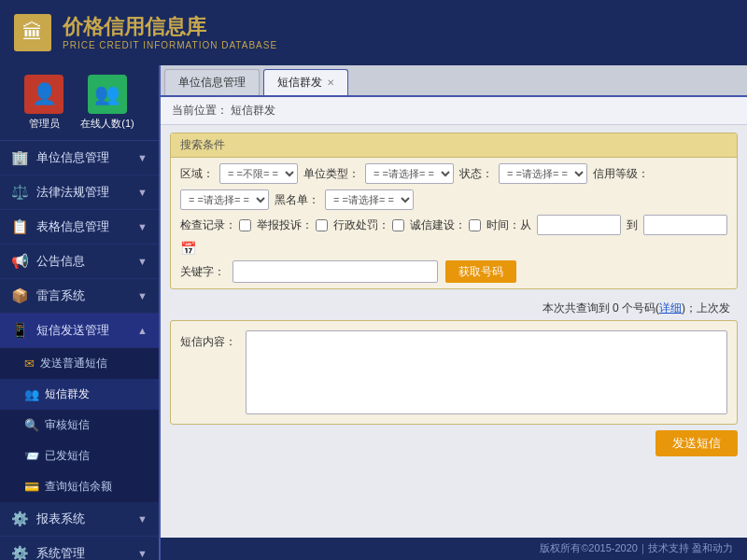 The width and height of the screenshot is (747, 560). Describe the element at coordinates (481, 272) in the screenshot. I see `get-numbers-button: 获取号码` at that location.